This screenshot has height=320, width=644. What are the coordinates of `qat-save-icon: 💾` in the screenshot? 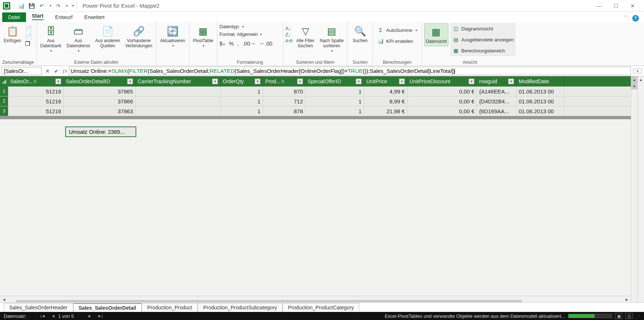 It's located at (32, 6).